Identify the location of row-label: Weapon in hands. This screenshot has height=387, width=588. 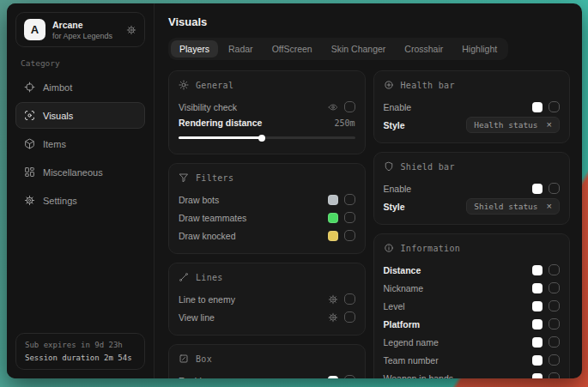
(419, 376).